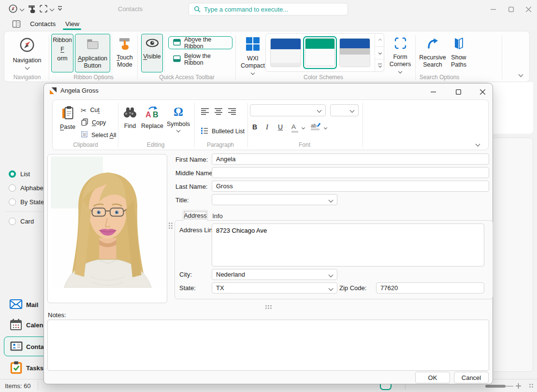  I want to click on find-button: Find, so click(130, 121).